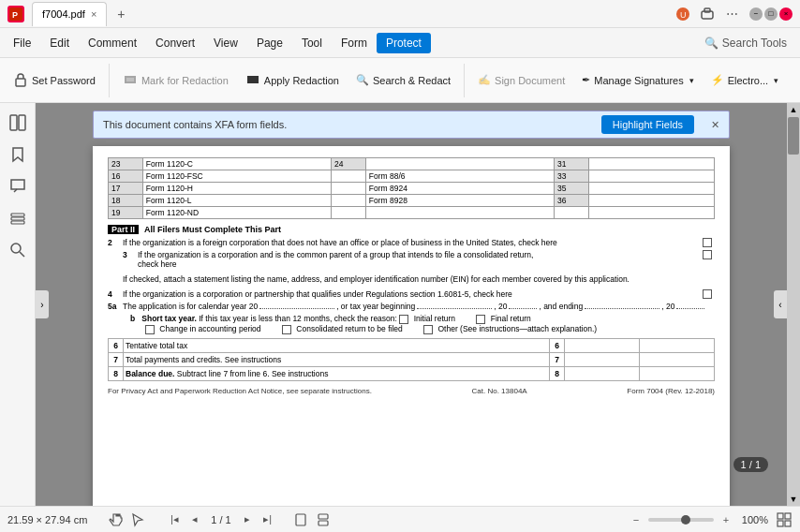  What do you see at coordinates (18, 218) in the screenshot?
I see `sidebar-layers-icon` at bounding box center [18, 218].